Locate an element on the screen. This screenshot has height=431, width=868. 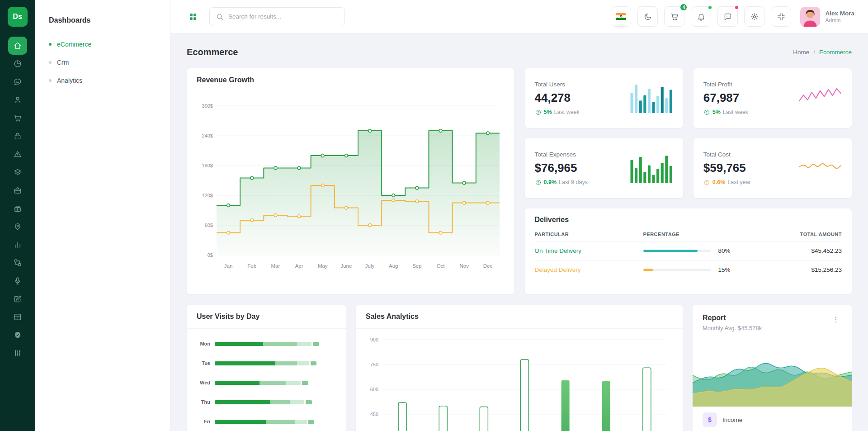
breadcrumb: Home / Ecommerce is located at coordinates (822, 52).